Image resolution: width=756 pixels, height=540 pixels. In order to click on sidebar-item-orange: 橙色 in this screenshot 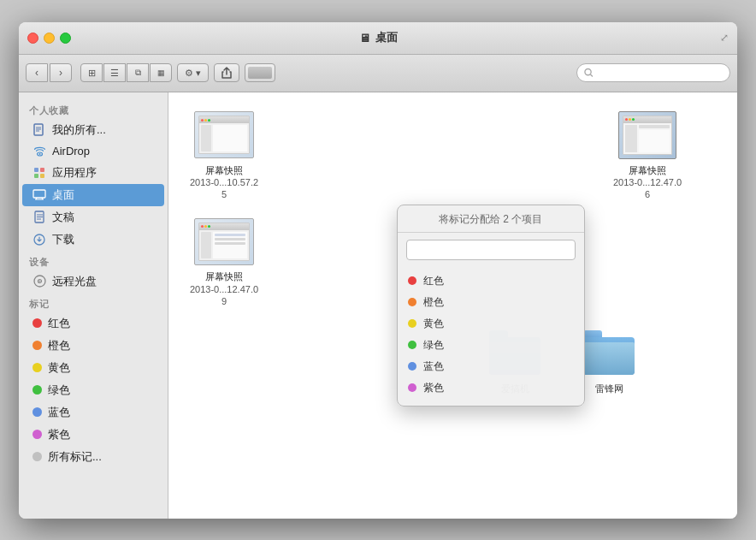, I will do `click(93, 346)`.